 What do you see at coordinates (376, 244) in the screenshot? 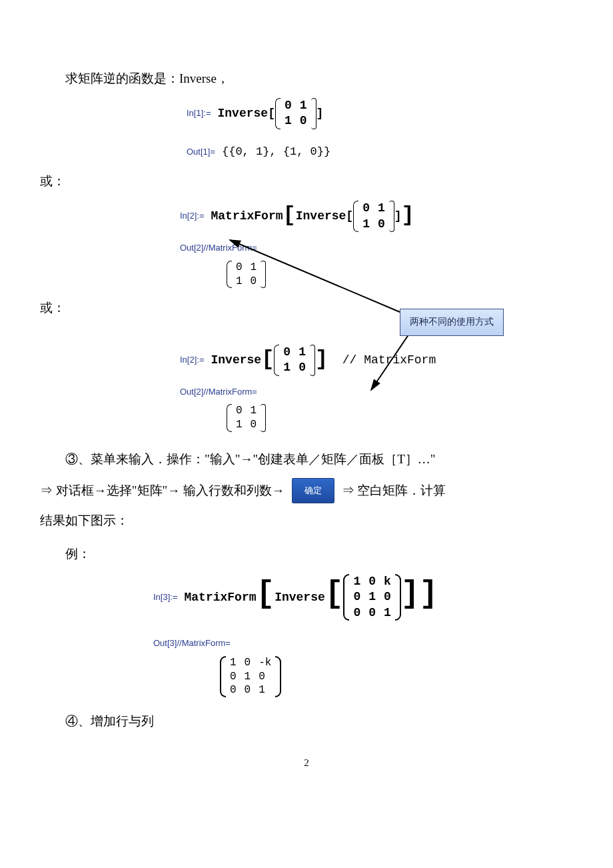
I see `mma-block-2: In[2]:= MatrixForm[Inverse[ 01 10 ]] Out…` at bounding box center [376, 244].